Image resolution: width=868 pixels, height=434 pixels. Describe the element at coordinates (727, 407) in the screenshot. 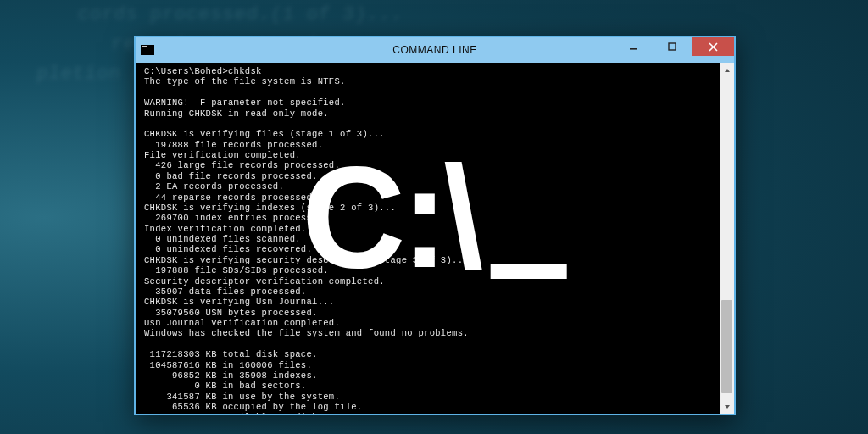

I see `scroll-down-arrow-icon` at that location.